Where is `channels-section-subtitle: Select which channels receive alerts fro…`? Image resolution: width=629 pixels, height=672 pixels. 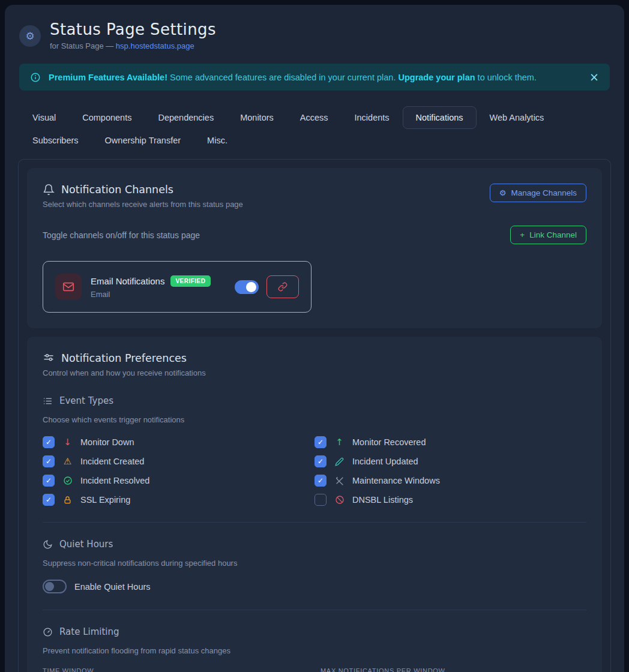
channels-section-subtitle: Select which channels receive alerts fro… is located at coordinates (143, 204).